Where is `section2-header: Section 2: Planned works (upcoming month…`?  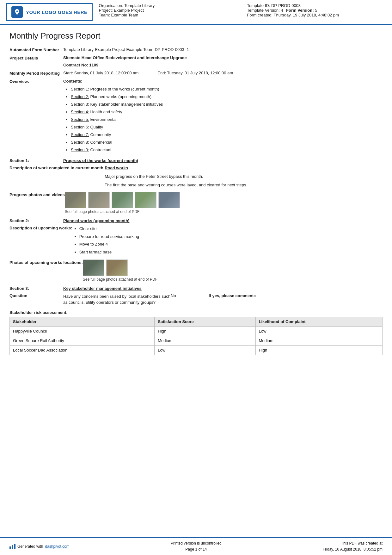 section2-header: Section 2: Planned works (upcoming month… is located at coordinates (196, 221).